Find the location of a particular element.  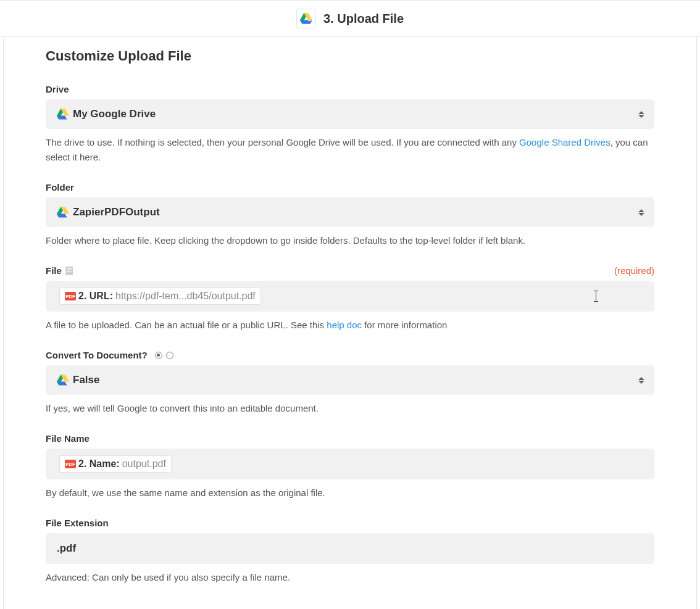

extension-value: .pdf is located at coordinates (67, 549).